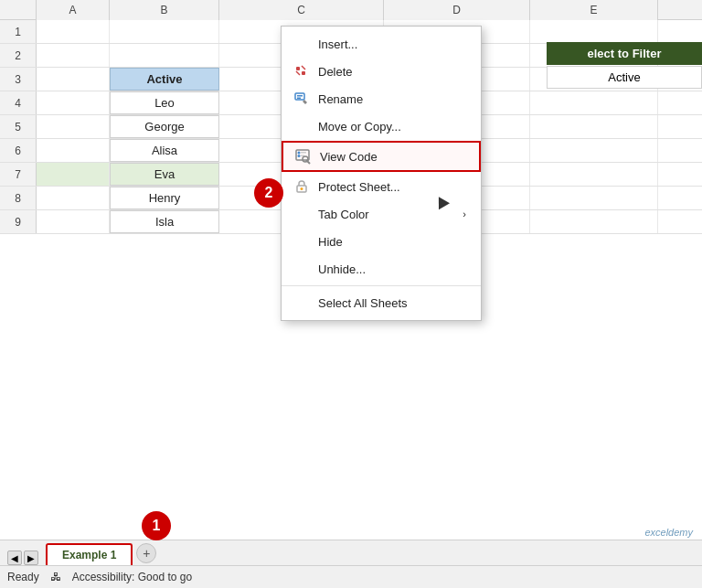 The image size is (702, 588). What do you see at coordinates (23, 558) in the screenshot?
I see `sheet-nav: ◀ ▶` at bounding box center [23, 558].